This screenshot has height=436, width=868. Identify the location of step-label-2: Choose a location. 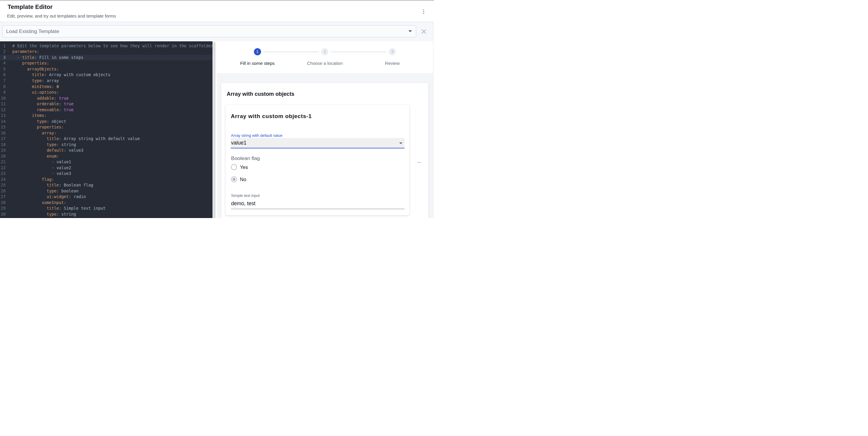
(325, 63).